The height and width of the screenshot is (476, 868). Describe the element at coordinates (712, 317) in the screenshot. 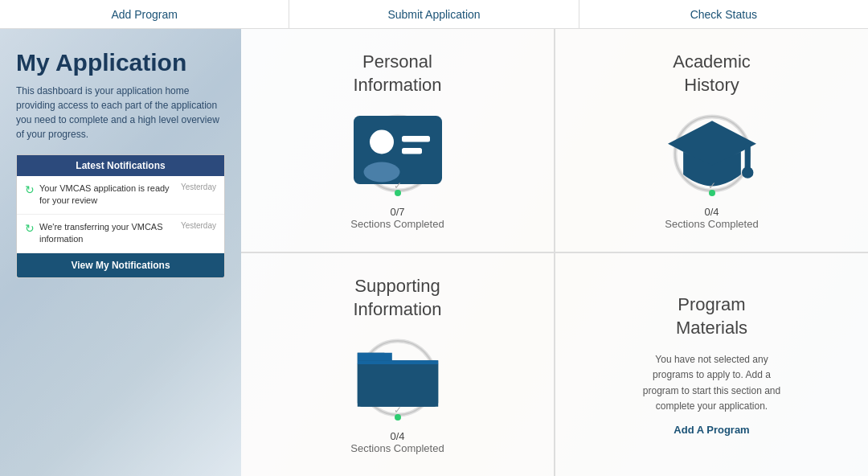

I see `program-materials-title: ProgramMaterials` at that location.